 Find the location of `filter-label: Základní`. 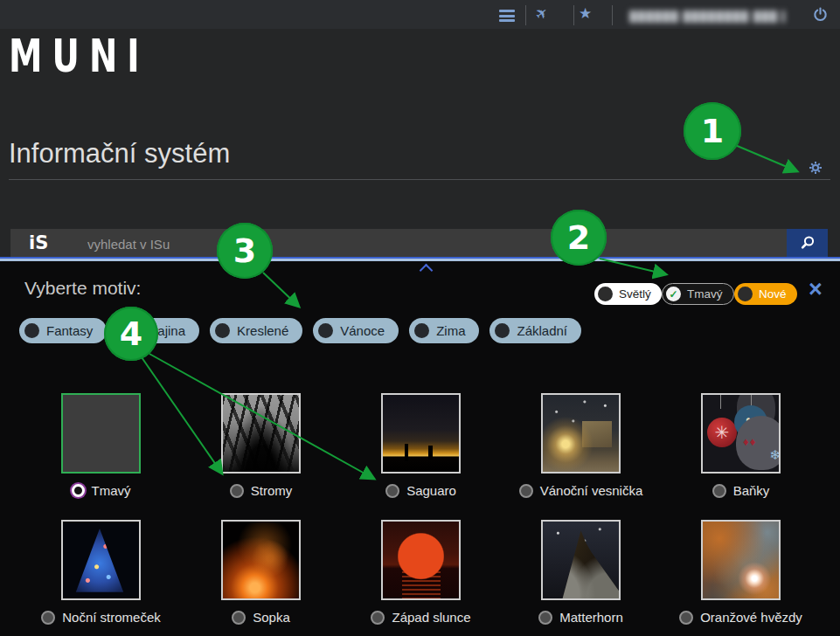

filter-label: Základní is located at coordinates (542, 330).